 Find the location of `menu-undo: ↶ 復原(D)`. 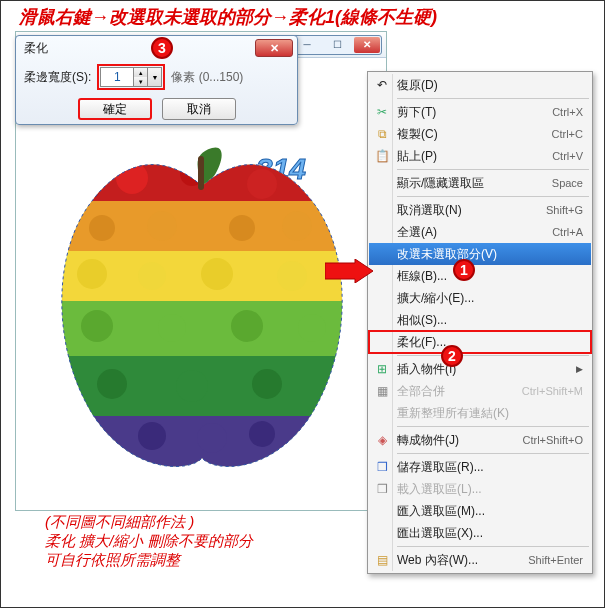

menu-undo: ↶ 復原(D) is located at coordinates (480, 85).